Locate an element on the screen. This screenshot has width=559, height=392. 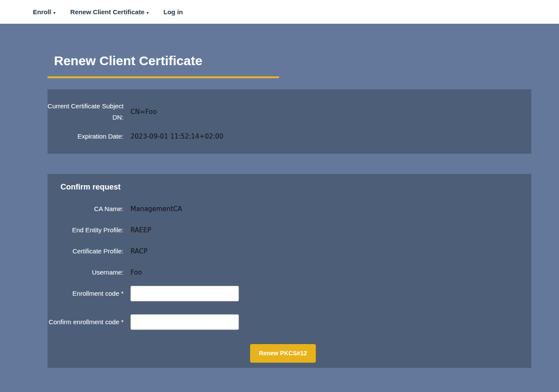
subject-dn-value: CN=Foo is located at coordinates (143, 112).